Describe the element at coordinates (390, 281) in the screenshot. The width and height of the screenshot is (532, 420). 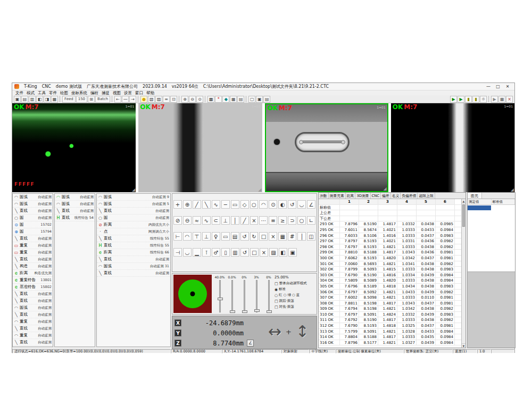
I see `results-data-row: 304 OK7.58098.50891.48201.03330.04380.09…` at that location.